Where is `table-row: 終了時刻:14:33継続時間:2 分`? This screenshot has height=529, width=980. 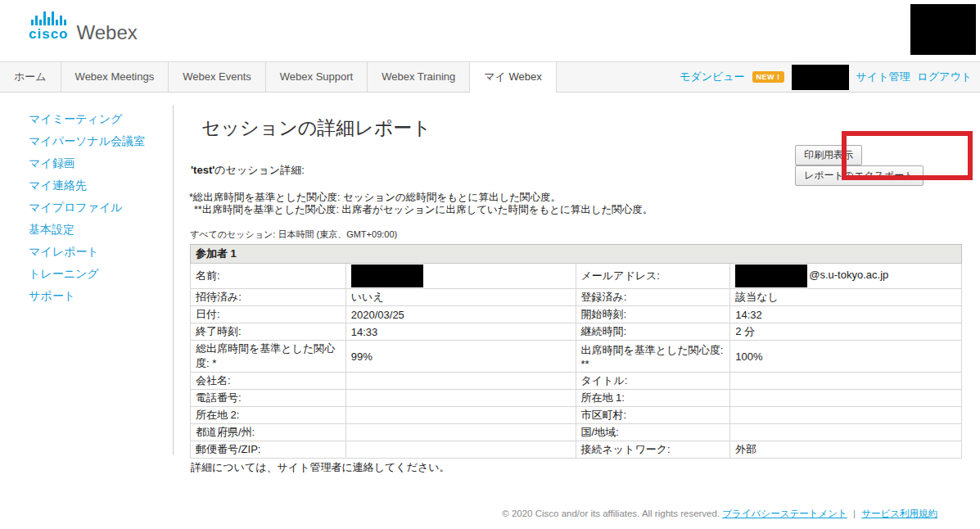 table-row: 終了時刻:14:33継続時間:2 分 is located at coordinates (576, 332).